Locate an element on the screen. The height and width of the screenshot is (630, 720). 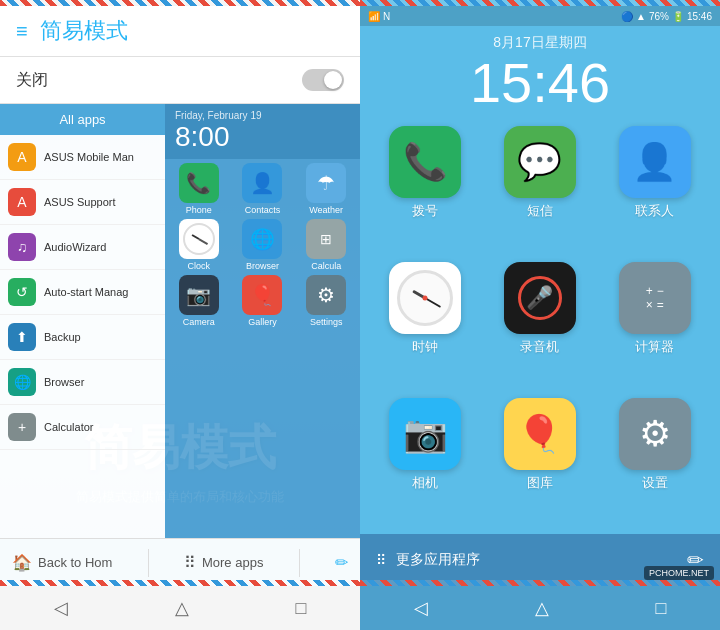
right-label-gallery: 图库 is located at coordinates (540, 483).